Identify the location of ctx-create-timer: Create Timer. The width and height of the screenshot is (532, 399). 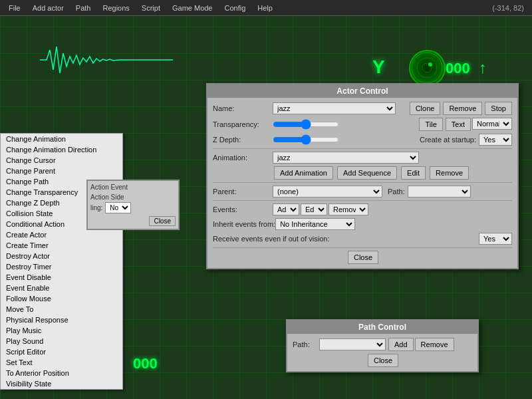
(61, 245).